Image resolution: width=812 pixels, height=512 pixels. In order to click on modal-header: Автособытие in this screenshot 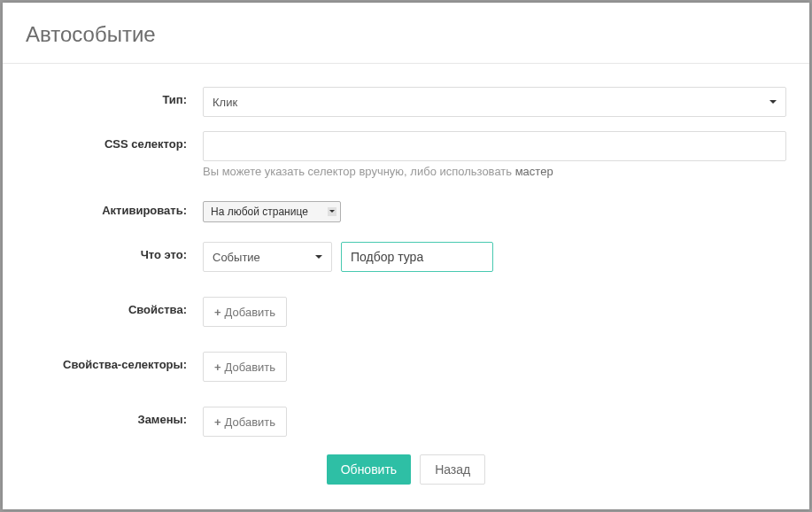, I will do `click(406, 34)`.